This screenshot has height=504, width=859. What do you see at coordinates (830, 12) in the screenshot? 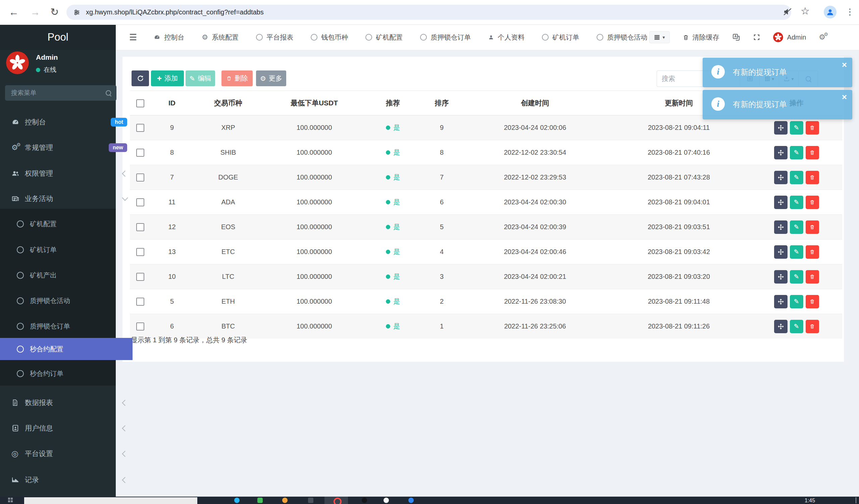
I see `browser-profile-avatar` at bounding box center [830, 12].